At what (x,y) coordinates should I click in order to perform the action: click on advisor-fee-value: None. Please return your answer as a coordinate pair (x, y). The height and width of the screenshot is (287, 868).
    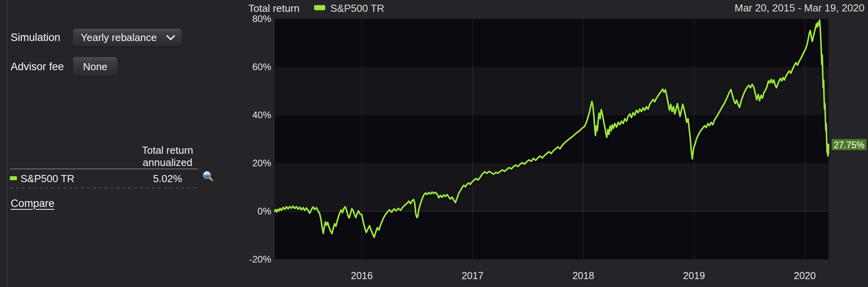
    Looking at the image, I should click on (95, 67).